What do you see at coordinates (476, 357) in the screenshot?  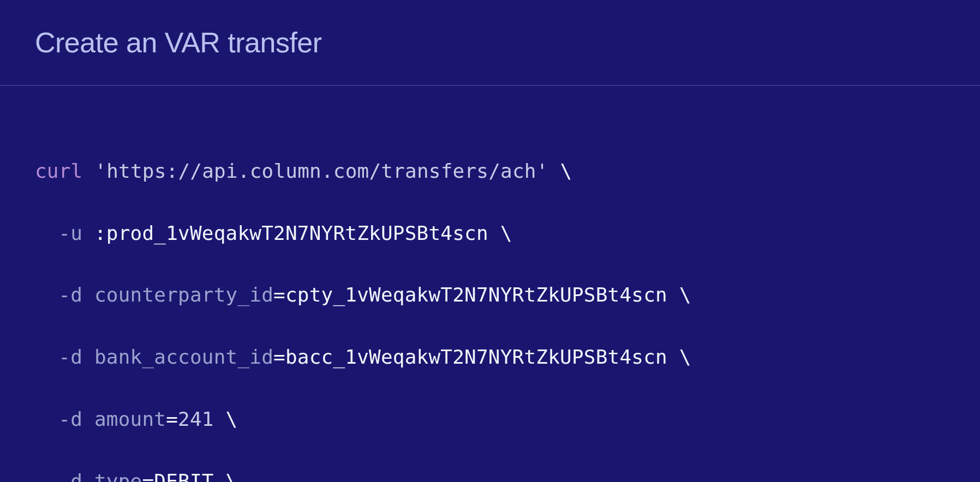 I see `code-value: bacc_1vWeqakwT2N7NYRtZkUPSBt4scn` at bounding box center [476, 357].